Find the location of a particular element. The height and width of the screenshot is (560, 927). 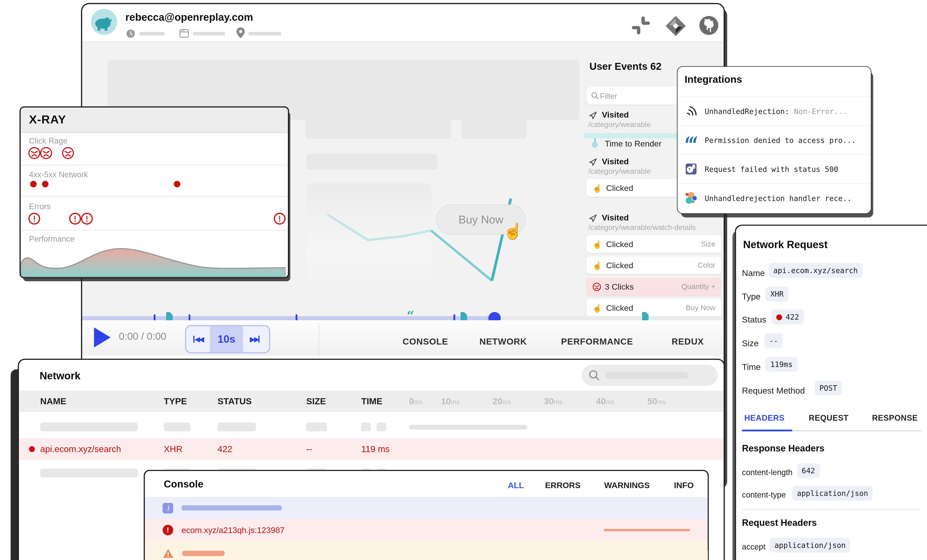

warning-message-skeleton is located at coordinates (203, 553).